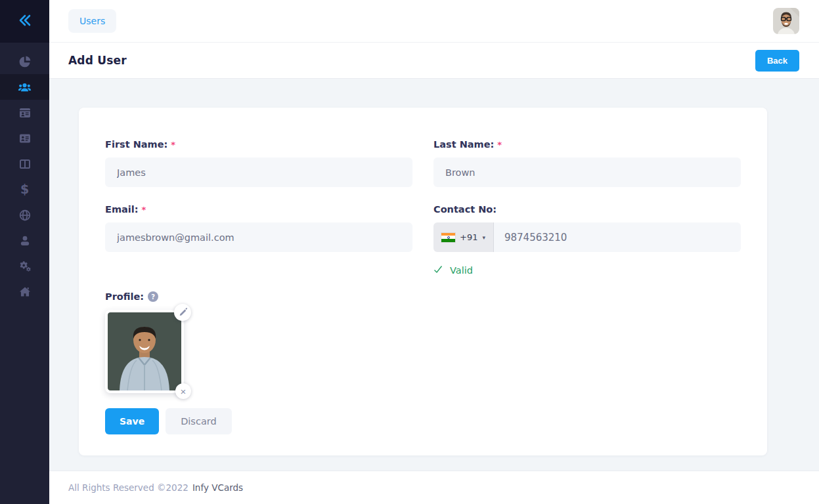  What do you see at coordinates (587, 163) in the screenshot?
I see `last-name-field: Last Name: *` at bounding box center [587, 163].